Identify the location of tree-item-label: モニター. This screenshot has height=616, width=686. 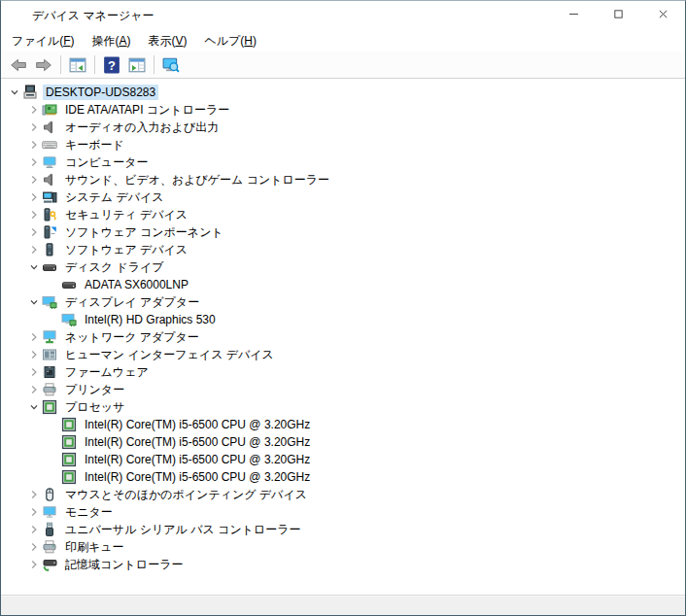
(89, 513).